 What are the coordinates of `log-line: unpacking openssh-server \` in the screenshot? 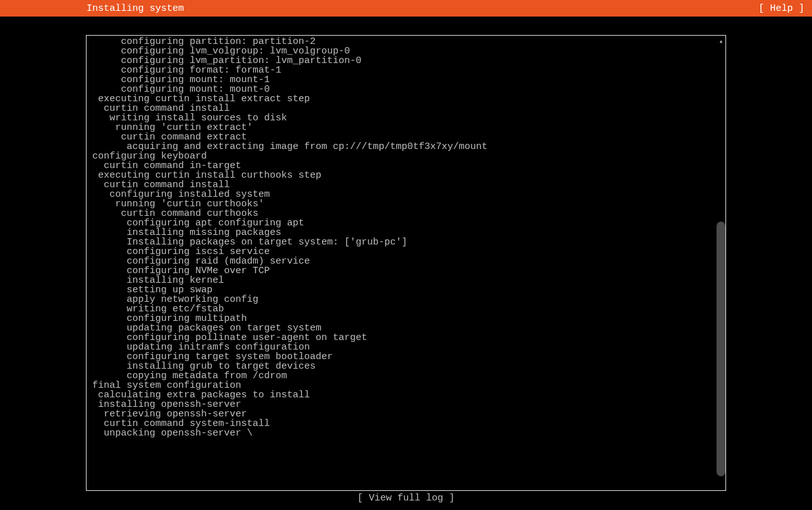 It's located at (403, 433).